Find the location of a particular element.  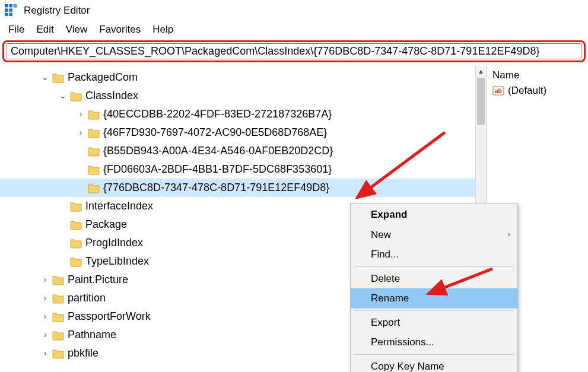

context-item-label: Expand is located at coordinates (389, 215).